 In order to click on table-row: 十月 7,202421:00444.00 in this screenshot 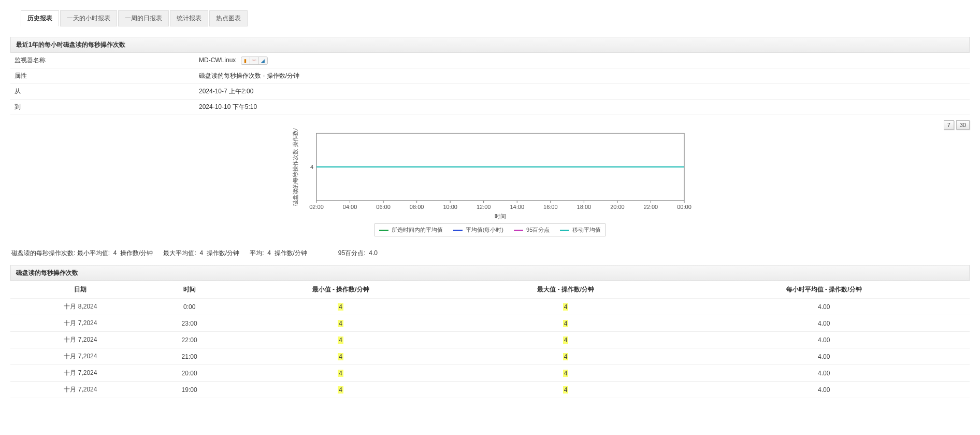, I will do `click(490, 357)`.